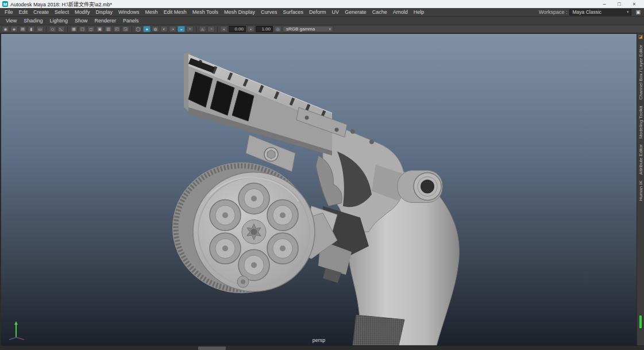 Image resolution: width=644 pixels, height=350 pixels. I want to click on panel-toolbar: ◉ ◈ ▤ ▮ ▭ ◇ ◺ ▦ ▢ ◻ ▣ ▥ ◰ ◲ ◯ ● ◍ ◐ ◑ ◒ …, so click(322, 29).